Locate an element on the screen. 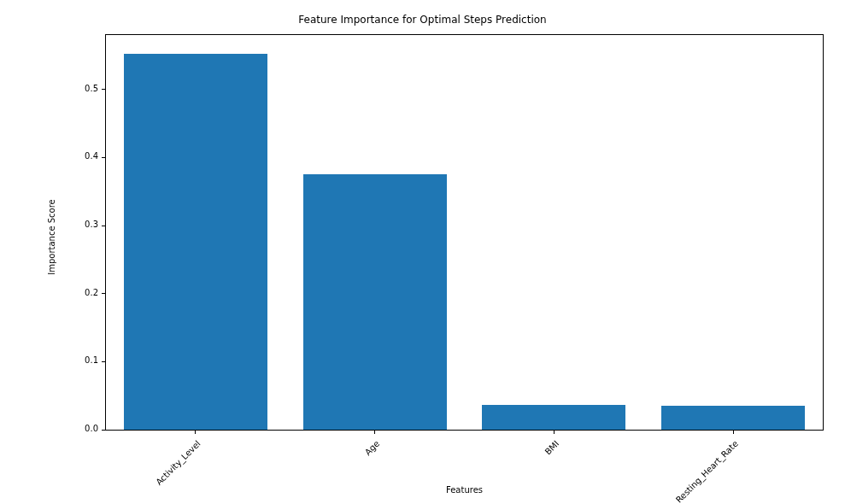  x-axis-label: Features is located at coordinates (465, 490).